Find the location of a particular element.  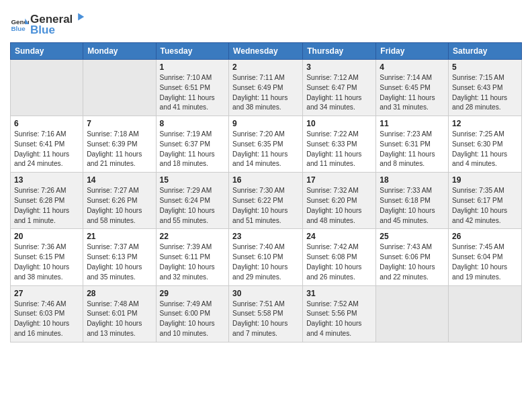

day-number: 20 is located at coordinates (47, 236).